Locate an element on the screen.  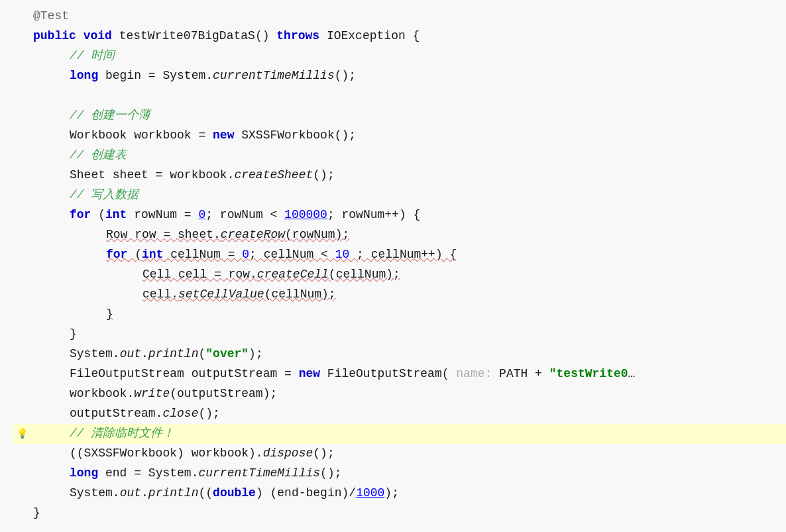
code-token: outputStream. is located at coordinates (116, 413).